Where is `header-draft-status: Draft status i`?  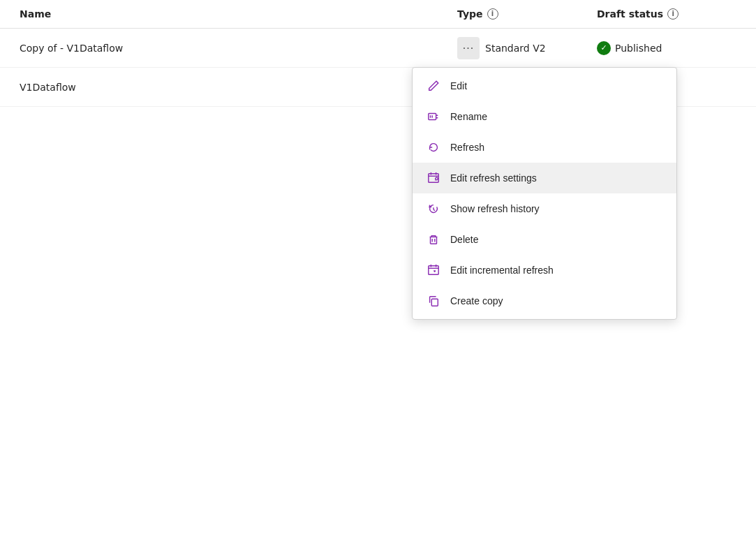
header-draft-status: Draft status i is located at coordinates (667, 14).